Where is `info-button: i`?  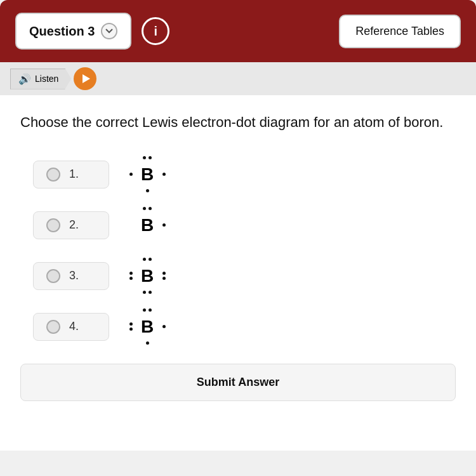 info-button: i is located at coordinates (155, 31).